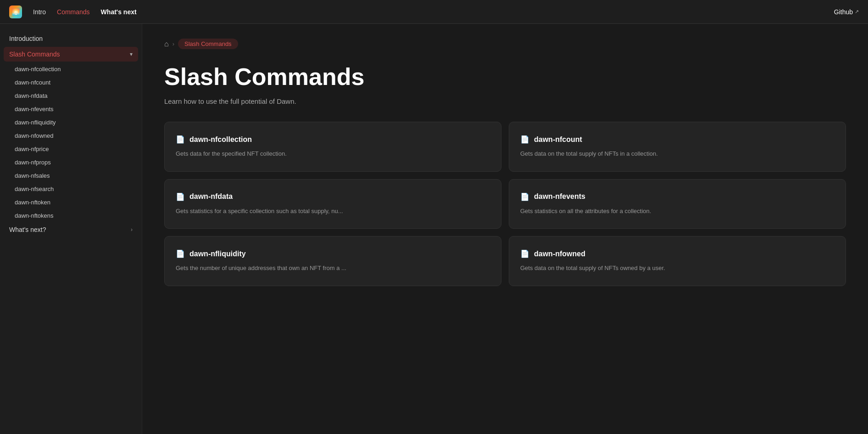 The image size is (868, 434). I want to click on card-dawn-nfowned: 📄 dawn-nfowned Gets data on the total su…, so click(677, 261).